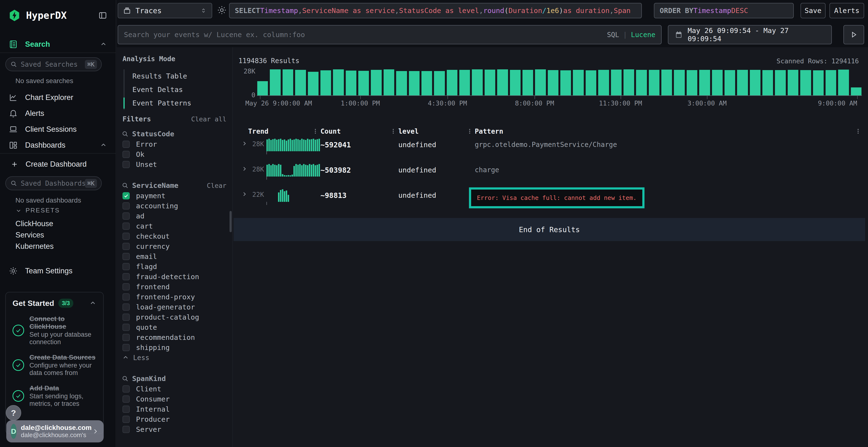 The height and width of the screenshot is (447, 868). I want to click on preset-clickhouse: ClickHouse, so click(35, 224).